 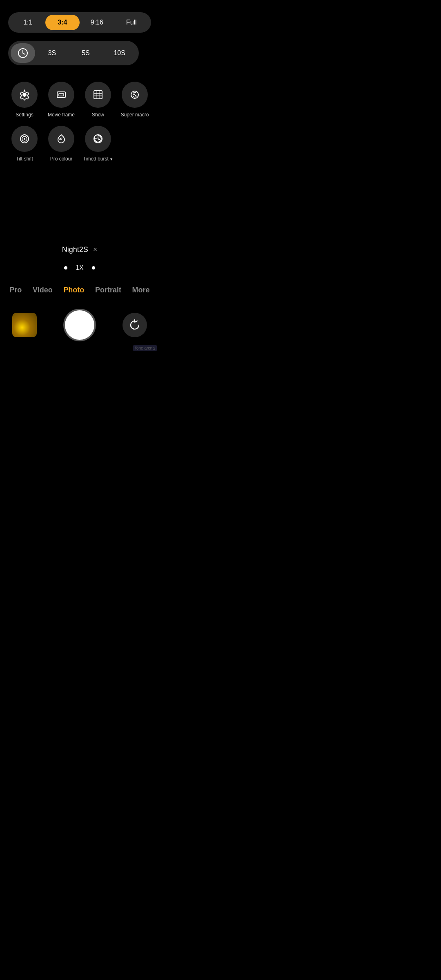 I want to click on super-macro-icon, so click(x=135, y=95).